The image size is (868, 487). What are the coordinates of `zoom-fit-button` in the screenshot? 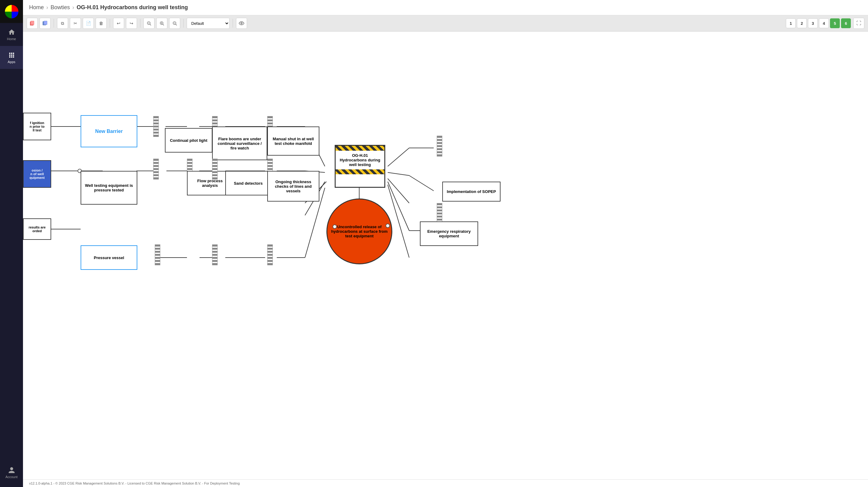 It's located at (149, 23).